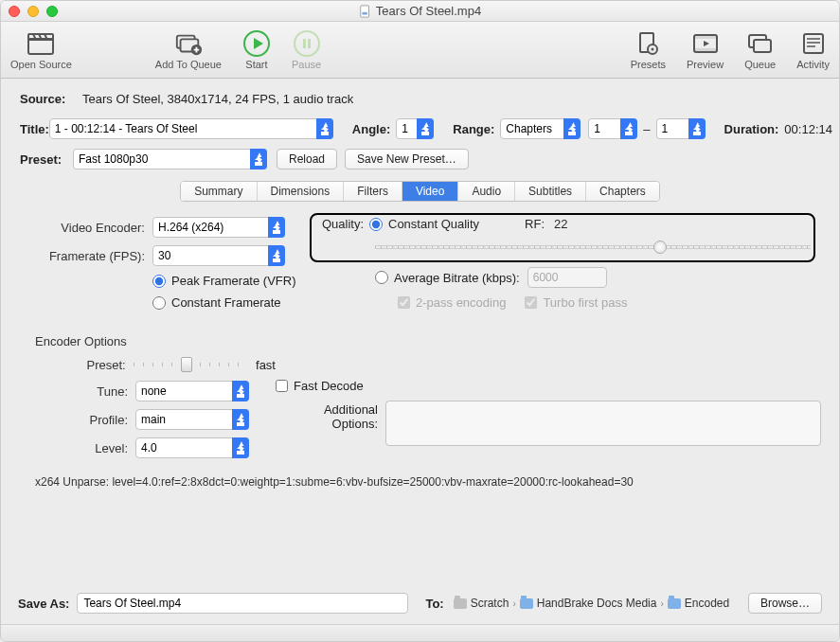 This screenshot has height=642, width=840. I want to click on tune-label: Tune:, so click(82, 392).